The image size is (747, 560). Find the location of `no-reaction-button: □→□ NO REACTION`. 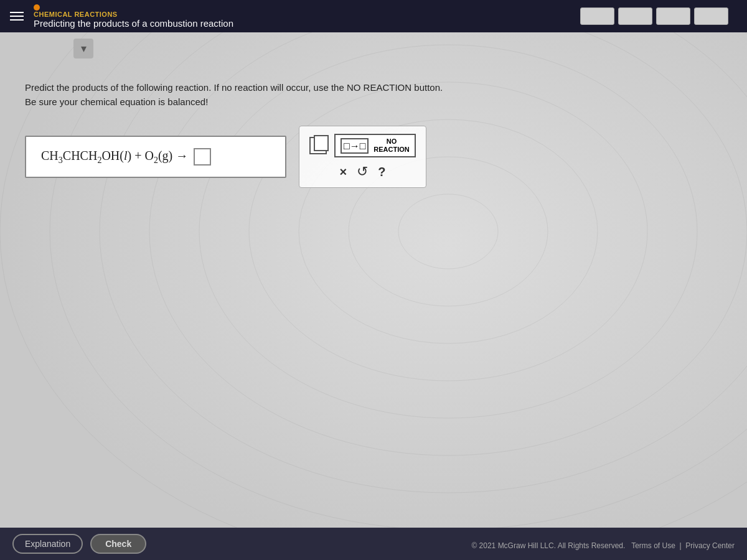

no-reaction-button: □→□ NO REACTION is located at coordinates (375, 146).